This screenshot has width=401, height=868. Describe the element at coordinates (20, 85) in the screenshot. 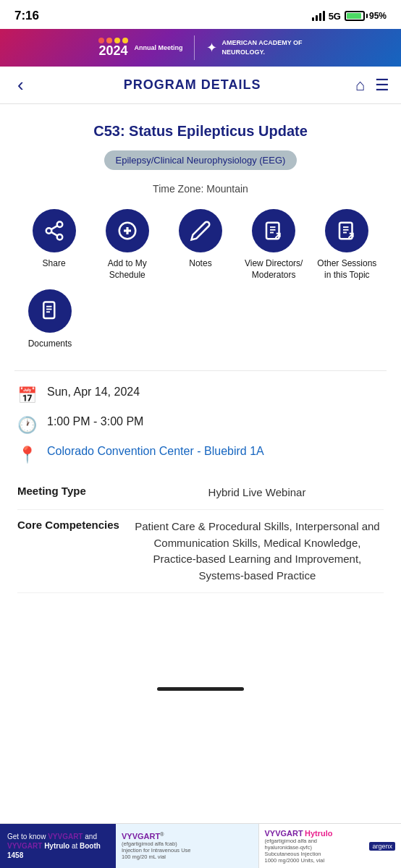

I see `back-button: ‹` at that location.